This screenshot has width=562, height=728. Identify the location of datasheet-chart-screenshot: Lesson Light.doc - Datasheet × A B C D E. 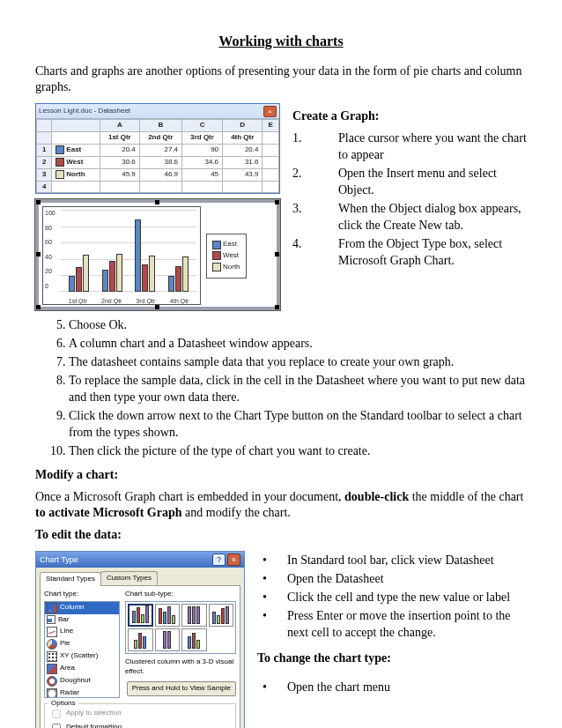
(158, 206).